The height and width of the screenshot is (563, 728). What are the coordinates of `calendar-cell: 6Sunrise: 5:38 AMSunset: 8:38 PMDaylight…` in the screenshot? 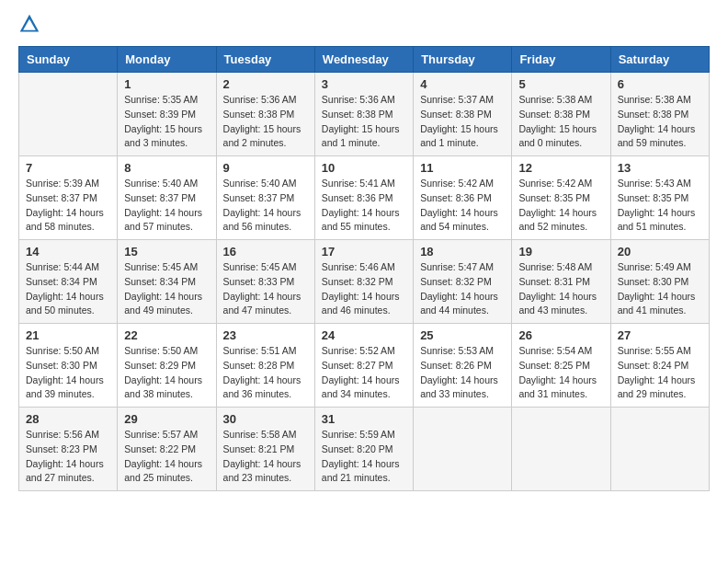 It's located at (660, 114).